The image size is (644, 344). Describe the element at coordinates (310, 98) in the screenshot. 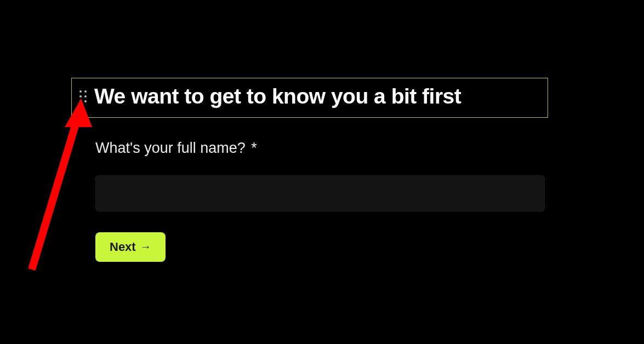

I see `heading-block-selected: We want to get to know you a bit first` at that location.